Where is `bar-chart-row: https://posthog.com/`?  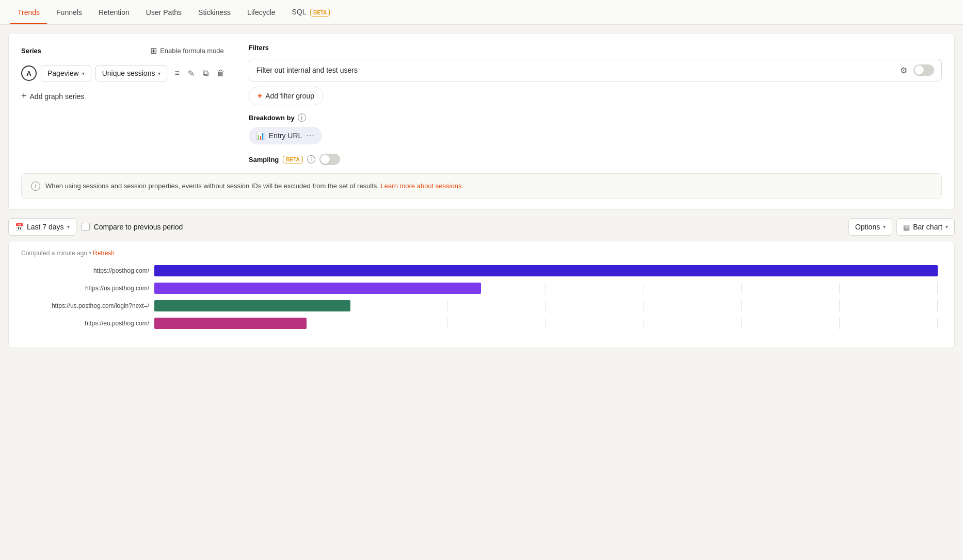
bar-chart-row: https://posthog.com/ is located at coordinates (481, 271).